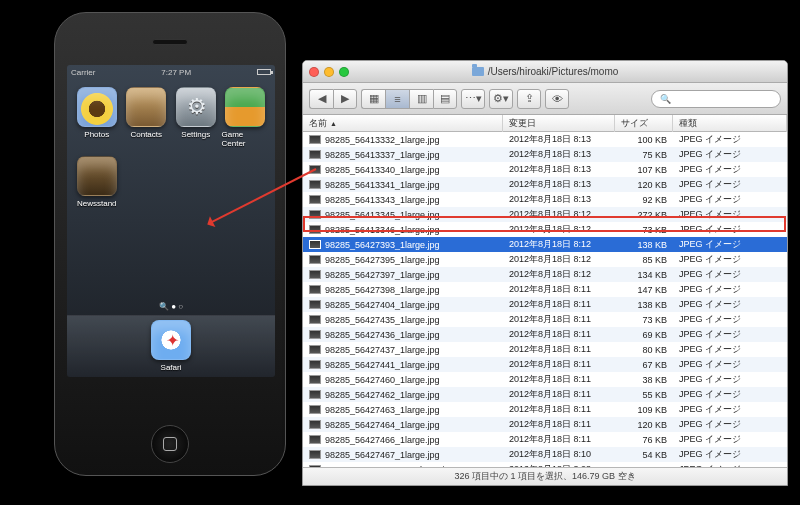 The height and width of the screenshot is (505, 800). Describe the element at coordinates (97, 107) in the screenshot. I see `photos-icon` at that location.